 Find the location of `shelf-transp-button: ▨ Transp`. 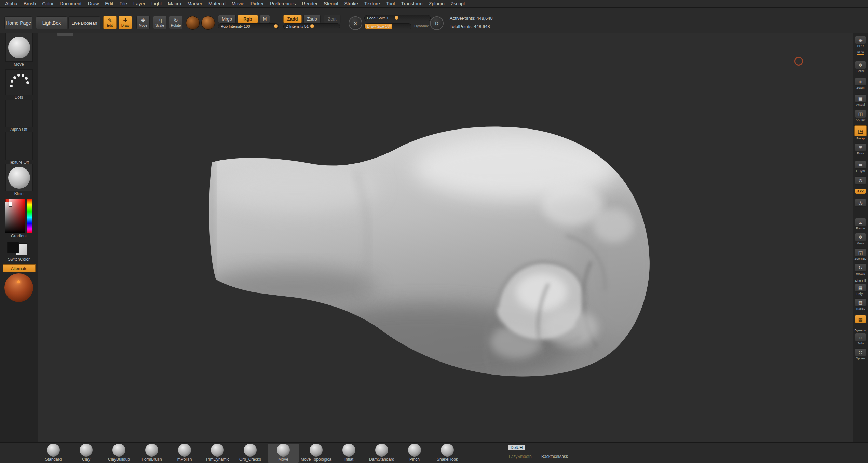

shelf-transp-button: ▨ Transp is located at coordinates (860, 304).